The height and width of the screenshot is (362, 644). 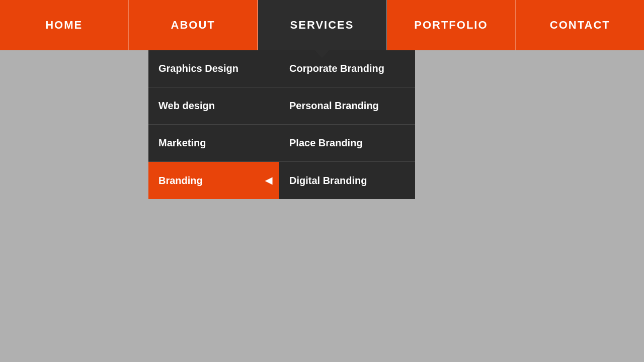 I want to click on nav-item-services: SERVICES, so click(x=323, y=25).